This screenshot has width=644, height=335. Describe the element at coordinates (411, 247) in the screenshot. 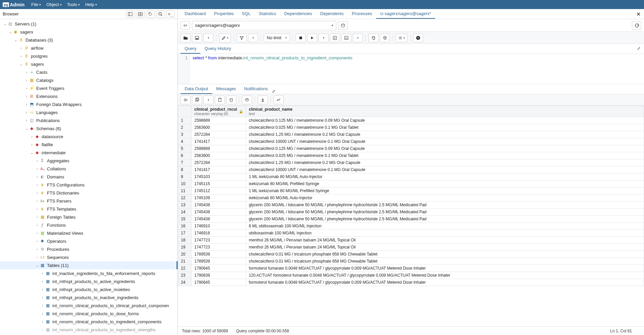

I see `table-row: 191747723menthol 26 MG/ML / Peruvian bal…` at that location.